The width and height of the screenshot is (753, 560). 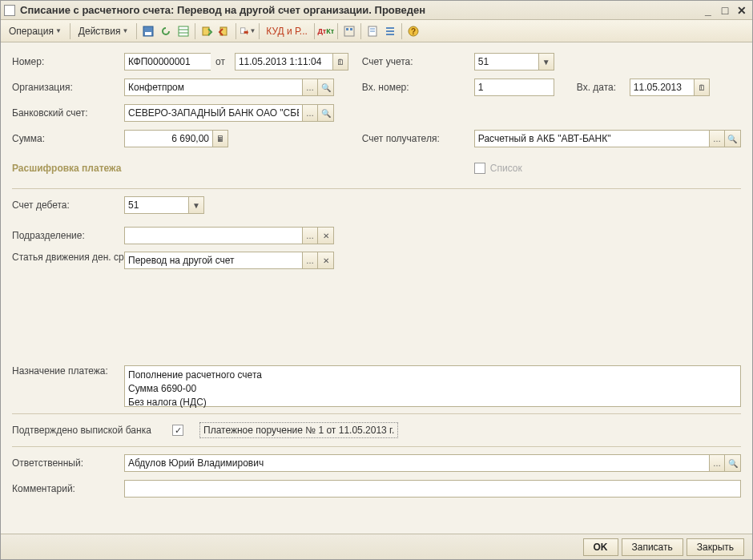 What do you see at coordinates (417, 463) in the screenshot?
I see `responsible-input` at bounding box center [417, 463].